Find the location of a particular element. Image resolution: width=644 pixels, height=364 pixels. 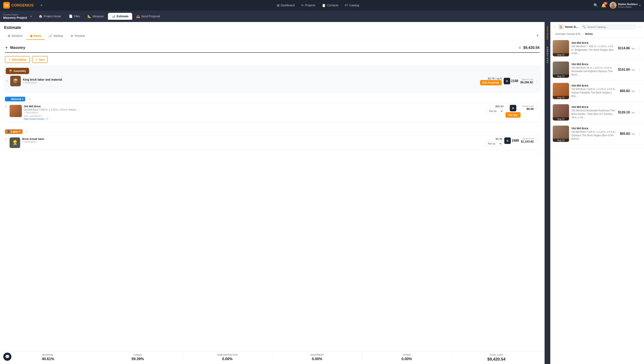

catalog-item-price-1: $114.86 / ea is located at coordinates (626, 48).